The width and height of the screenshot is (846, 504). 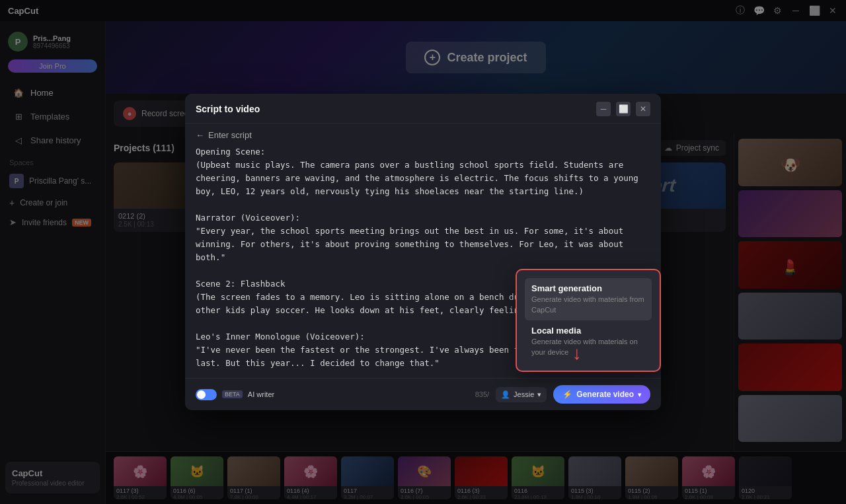 What do you see at coordinates (601, 394) in the screenshot?
I see `generate-video-button: ⚡ Generate video ▾` at bounding box center [601, 394].